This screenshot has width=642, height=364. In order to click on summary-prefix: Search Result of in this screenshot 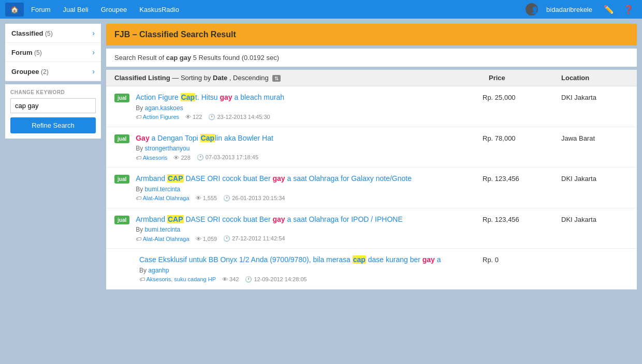, I will do `click(140, 58)`.